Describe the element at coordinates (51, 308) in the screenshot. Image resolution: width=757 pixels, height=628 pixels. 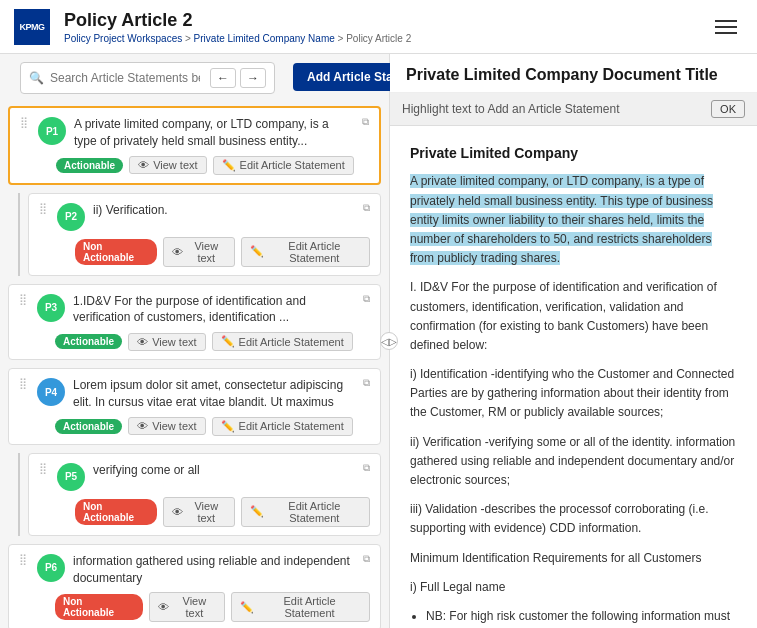
I see `article-badge-p3: P3` at that location.